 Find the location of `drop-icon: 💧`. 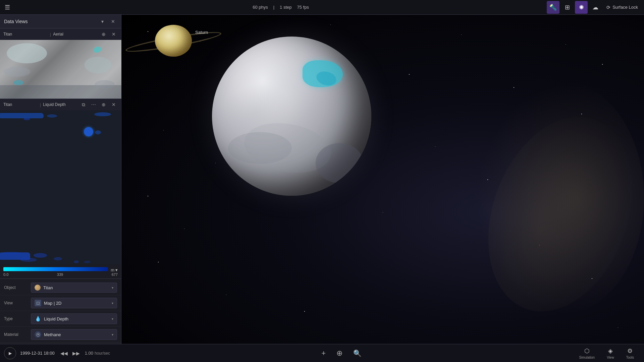

drop-icon: 💧 is located at coordinates (38, 319).